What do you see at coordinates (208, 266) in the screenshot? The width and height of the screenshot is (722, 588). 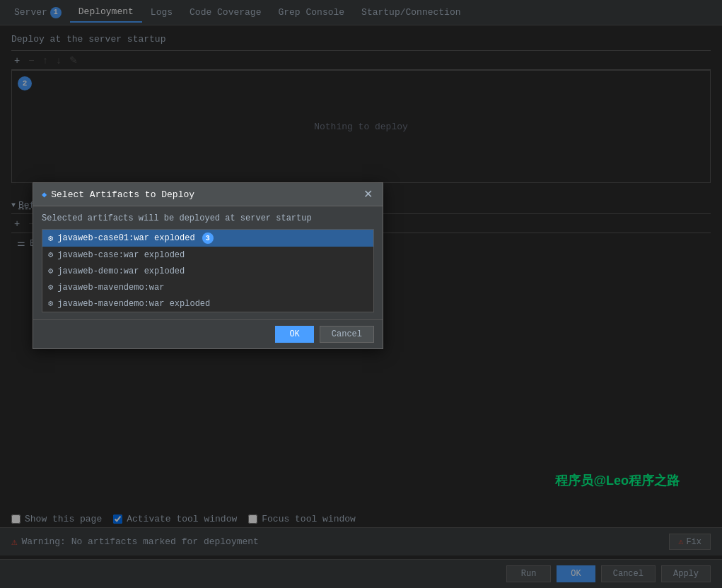 I see `modal-dialog: ◆ Select Artifacts to Deploy ✕ Selected …` at bounding box center [208, 266].